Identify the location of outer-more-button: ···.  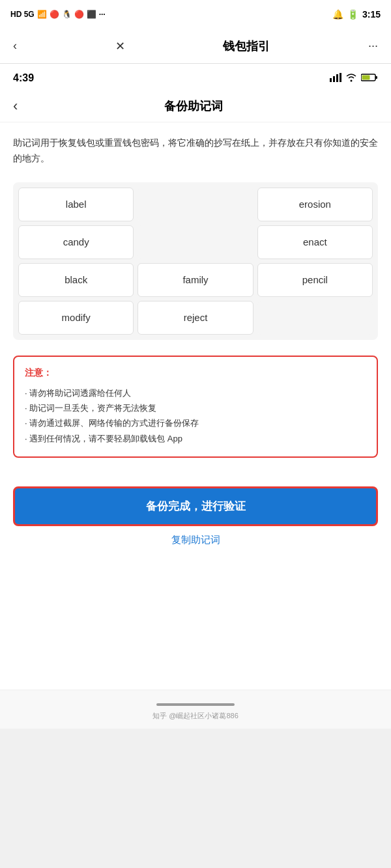
(373, 46).